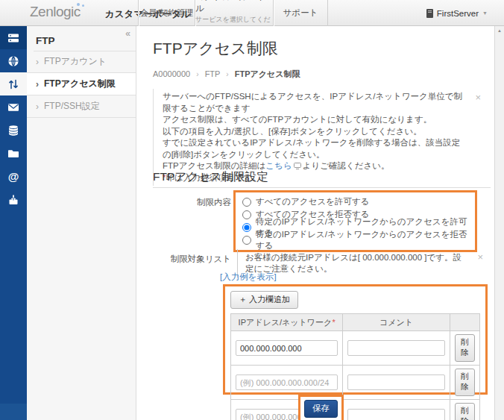  What do you see at coordinates (322, 188) in the screenshot?
I see `divider` at bounding box center [322, 188].